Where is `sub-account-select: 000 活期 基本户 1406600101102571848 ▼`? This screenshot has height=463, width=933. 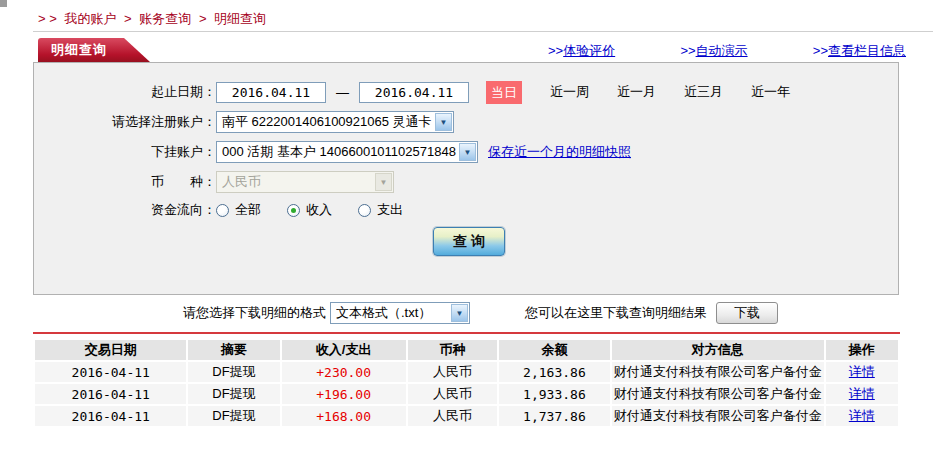 sub-account-select: 000 活期 基本户 1406600101102571848 ▼ is located at coordinates (347, 152).